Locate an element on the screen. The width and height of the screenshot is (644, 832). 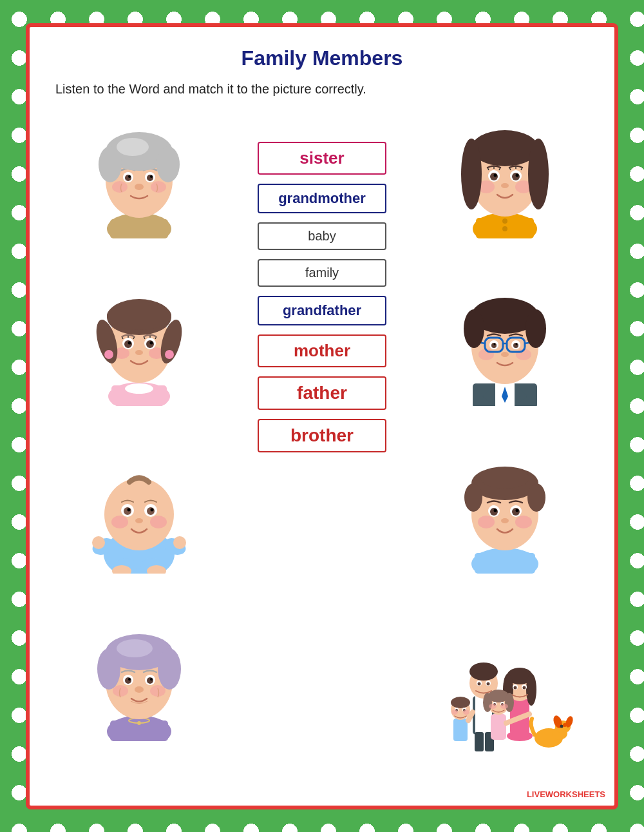
family-group-image is located at coordinates (505, 686).